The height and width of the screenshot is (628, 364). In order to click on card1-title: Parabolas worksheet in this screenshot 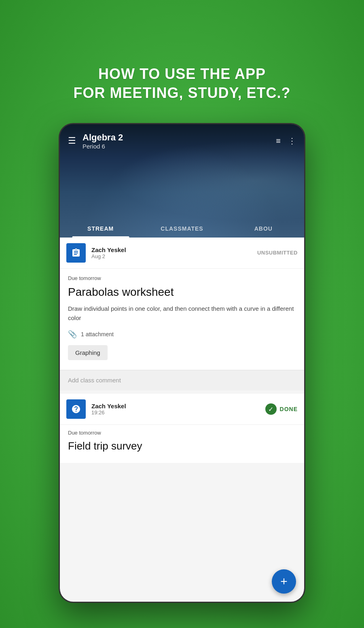, I will do `click(182, 292)`.